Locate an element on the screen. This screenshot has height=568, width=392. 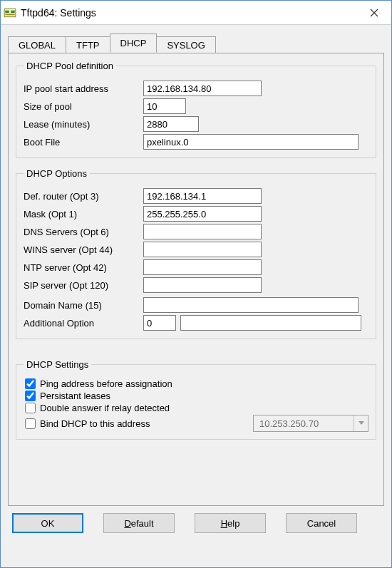
default-button-text: efault is located at coordinates (143, 523).